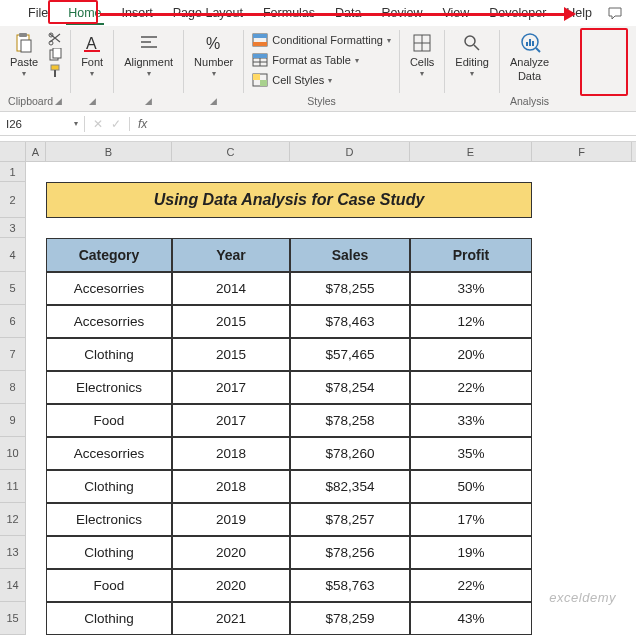 This screenshot has height=635, width=636. Describe the element at coordinates (109, 152) in the screenshot. I see `col-header-b: B` at that location.